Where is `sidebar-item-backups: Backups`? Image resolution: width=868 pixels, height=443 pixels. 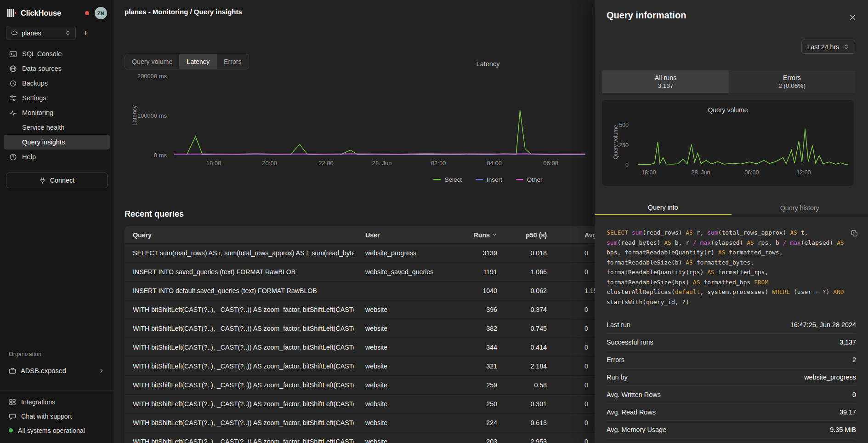 sidebar-item-backups: Backups is located at coordinates (57, 83).